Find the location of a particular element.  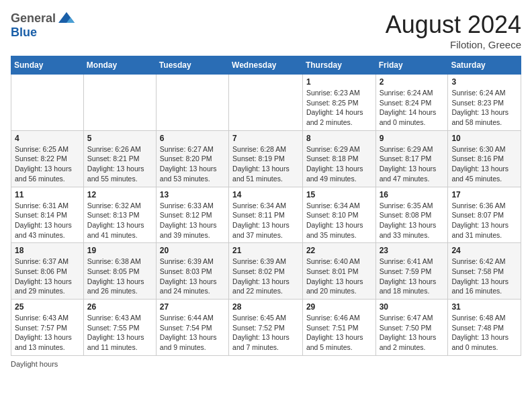

day-number: 12 is located at coordinates (120, 195).